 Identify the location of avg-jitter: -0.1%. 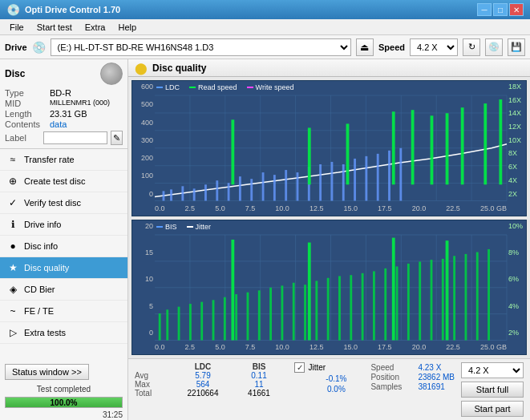
(336, 378).